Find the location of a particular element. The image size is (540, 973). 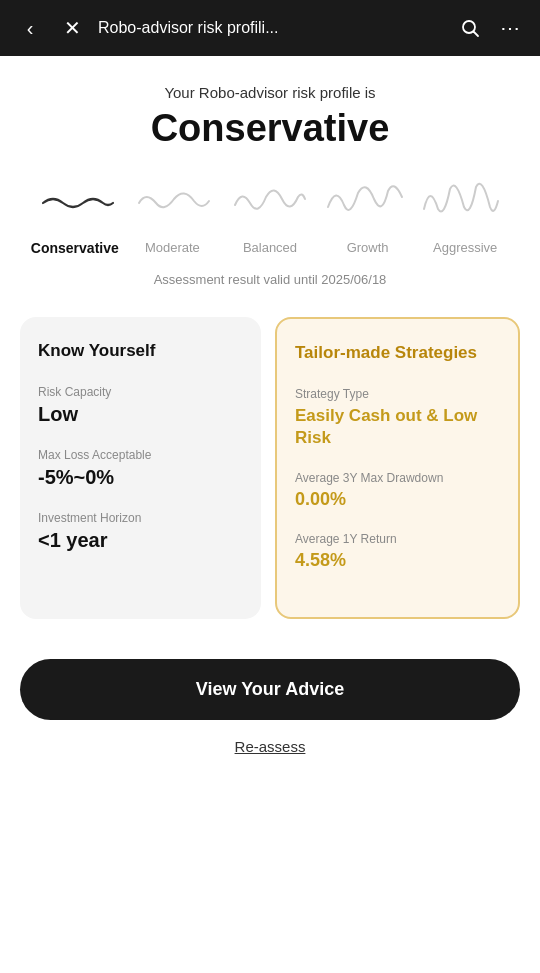

risk-label-balanced: Balanced is located at coordinates (270, 248).